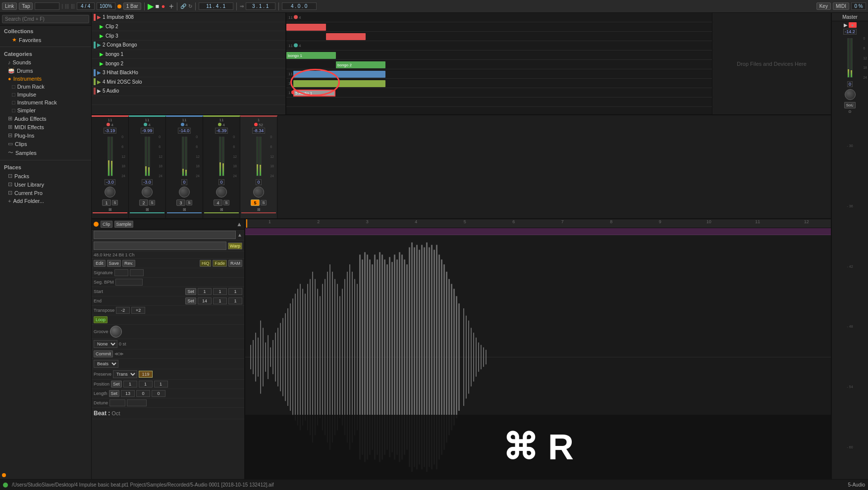 This screenshot has width=868, height=490. I want to click on track5-play: ▶, so click(99, 91).